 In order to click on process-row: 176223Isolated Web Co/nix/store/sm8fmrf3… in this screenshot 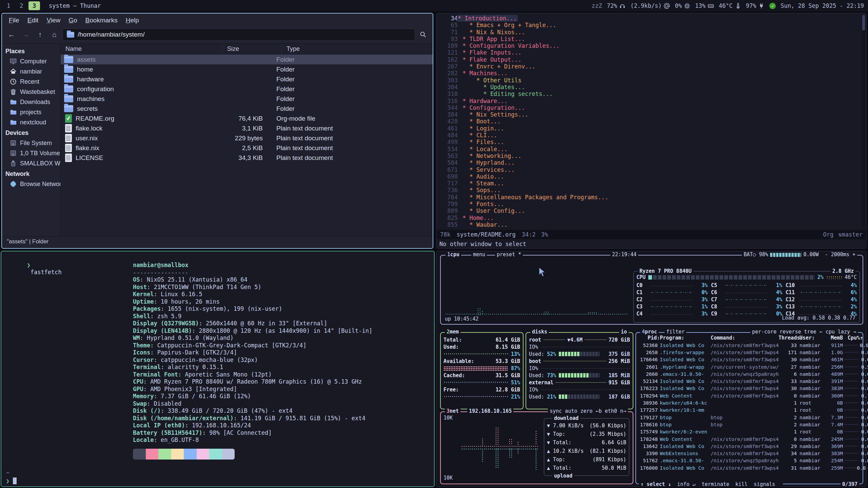, I will do `click(749, 388)`.